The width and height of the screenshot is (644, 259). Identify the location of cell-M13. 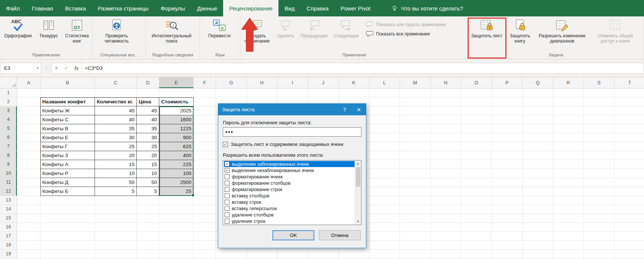
(415, 200).